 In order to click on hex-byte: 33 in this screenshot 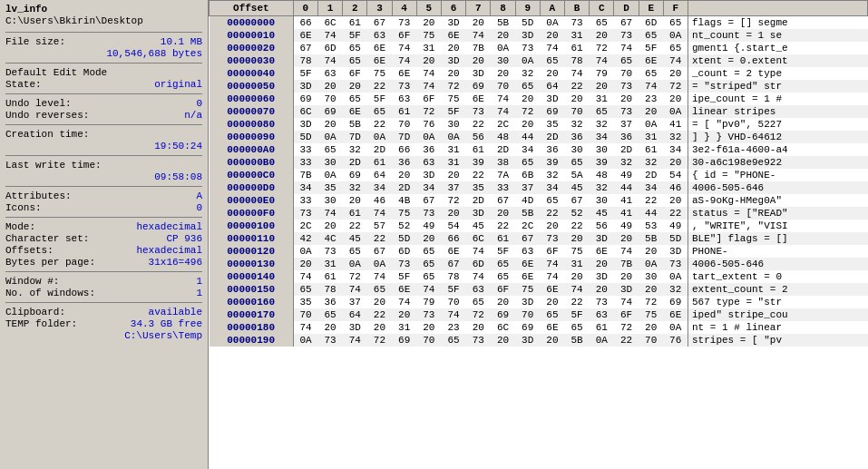, I will do `click(305, 200)`.